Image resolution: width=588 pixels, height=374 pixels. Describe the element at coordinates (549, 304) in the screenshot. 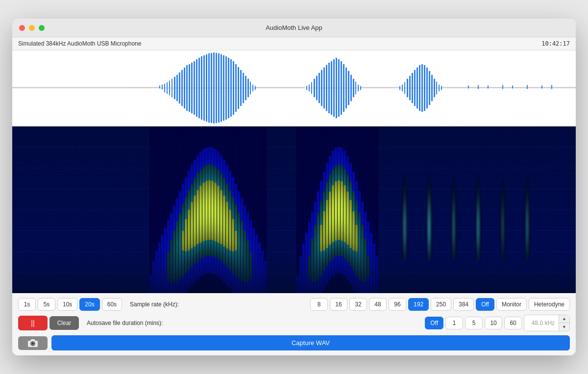

I see `heterodyne-btn: Heterodyne` at that location.